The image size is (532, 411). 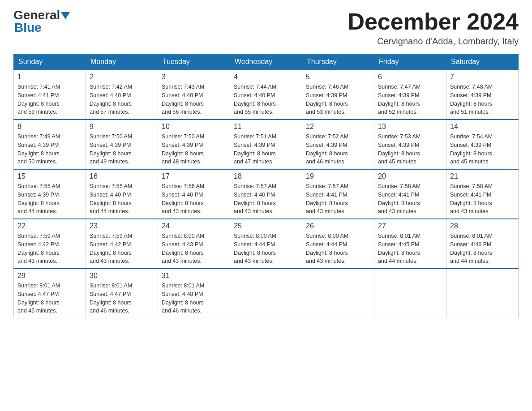 What do you see at coordinates (410, 99) in the screenshot?
I see `day-info: Sunrise: 7:47 AMSunset: 4:39 PMDaylight:…` at bounding box center [410, 99].